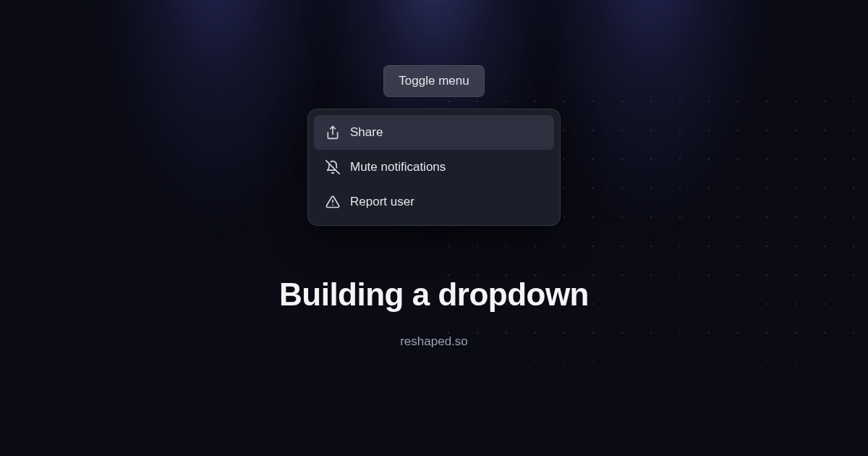 This screenshot has height=456, width=868. Describe the element at coordinates (434, 132) in the screenshot. I see `menu-item-share: Share` at that location.